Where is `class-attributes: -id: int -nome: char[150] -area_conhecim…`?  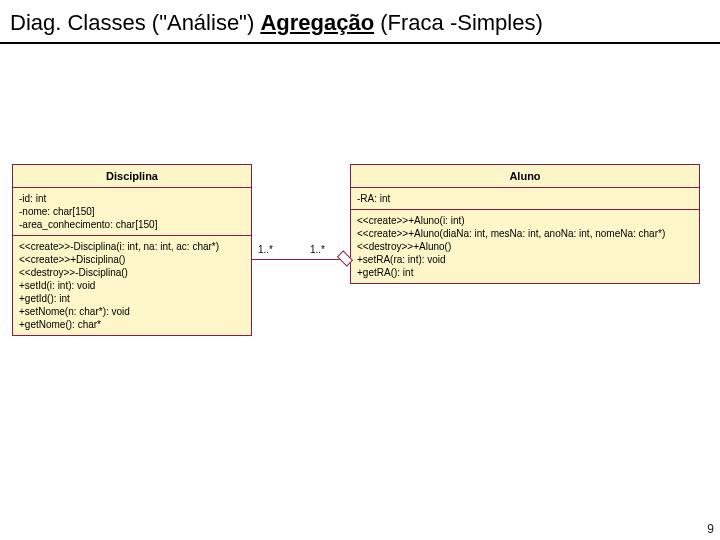
class-attributes: -id: int -nome: char[150] -area_conhecim… is located at coordinates (132, 212).